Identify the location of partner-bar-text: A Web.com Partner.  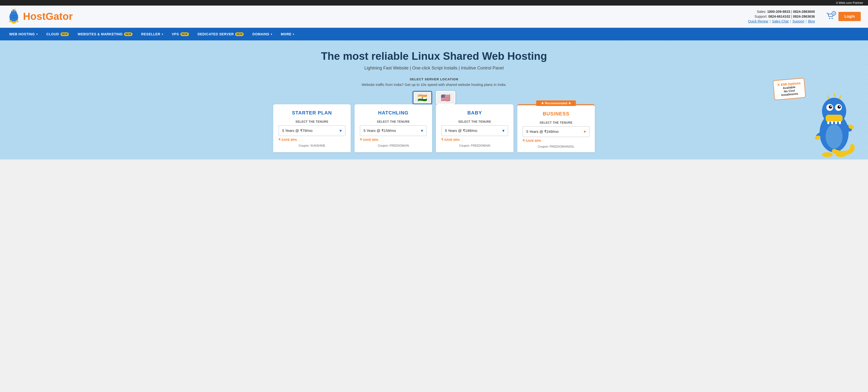
(850, 3).